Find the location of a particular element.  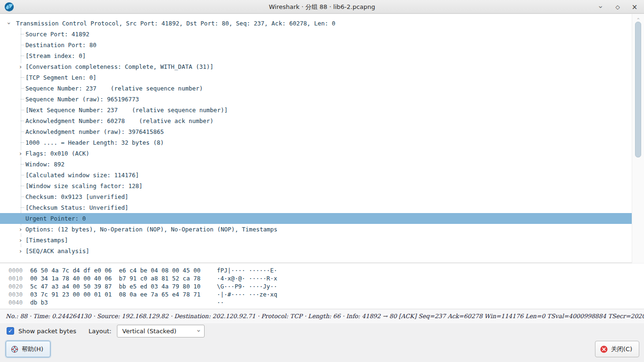

tree-item-label: Urgent Pointer: 0 is located at coordinates (56, 219).